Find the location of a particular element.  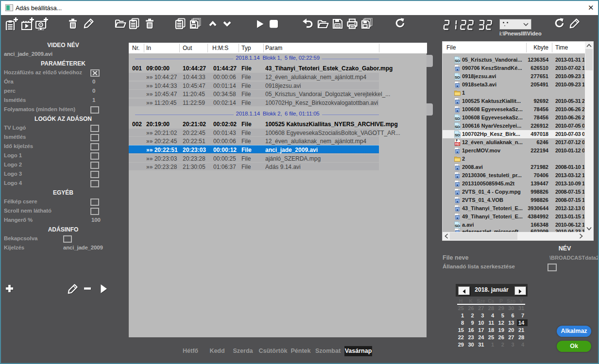

svg-text: HD is located at coordinates (458, 144).